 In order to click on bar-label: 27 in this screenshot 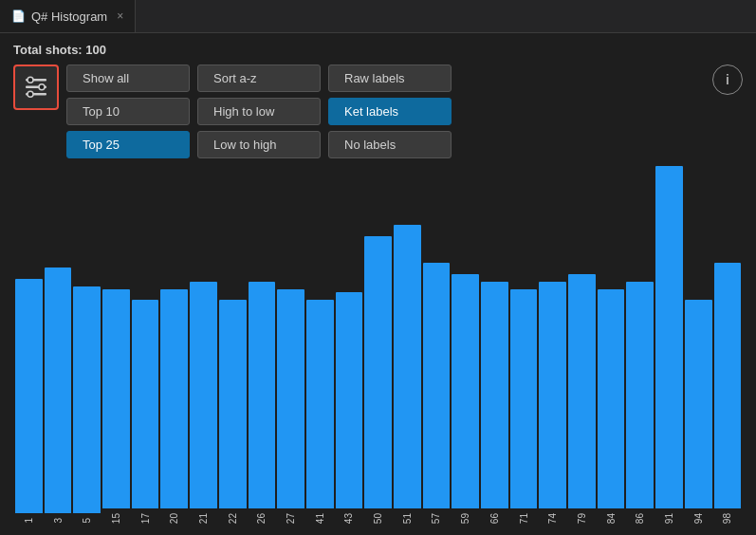, I will do `click(290, 518)`.